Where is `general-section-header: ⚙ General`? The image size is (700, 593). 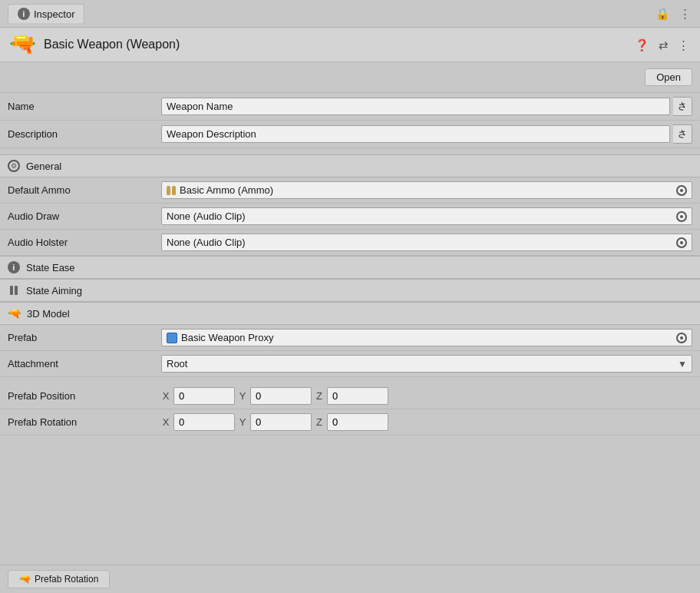
general-section-header: ⚙ General is located at coordinates (350, 166).